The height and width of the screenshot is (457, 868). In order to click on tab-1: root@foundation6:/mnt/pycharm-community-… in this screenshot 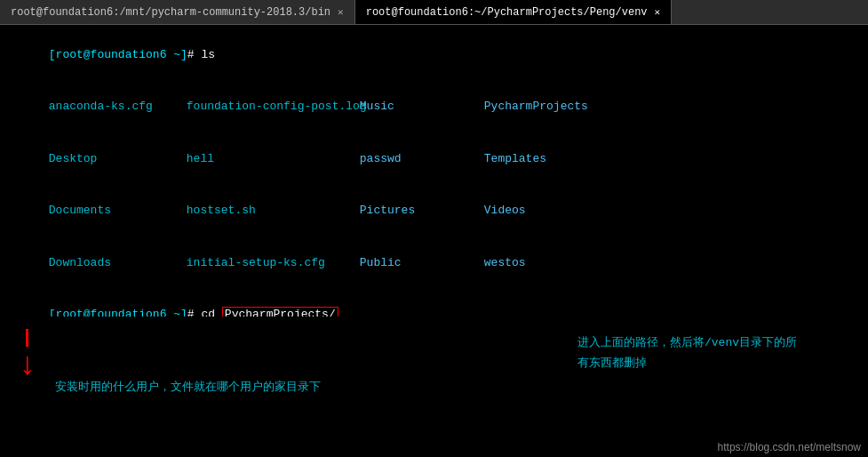, I will do `click(178, 12)`.